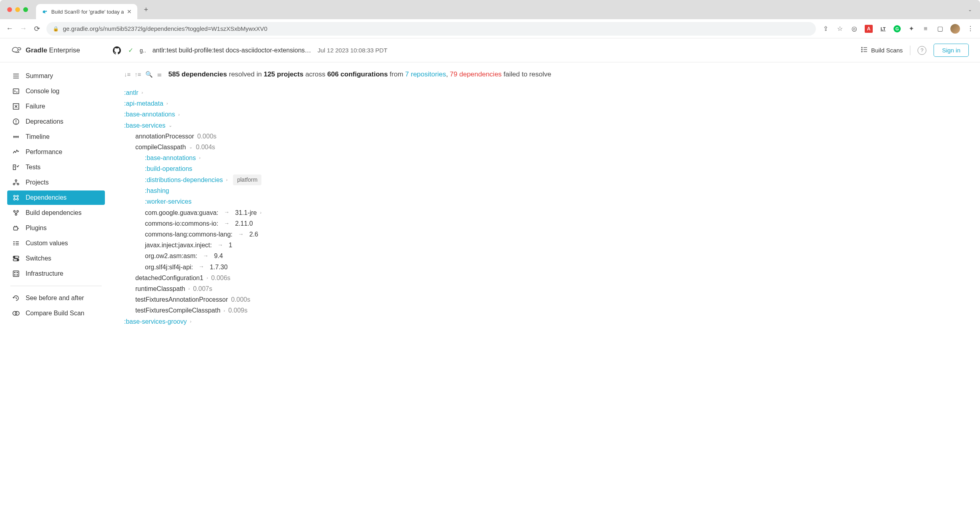  I want to click on tree-node-test-fx-compile: testFixturesCompileClasspath › 0.009s, so click(552, 311).